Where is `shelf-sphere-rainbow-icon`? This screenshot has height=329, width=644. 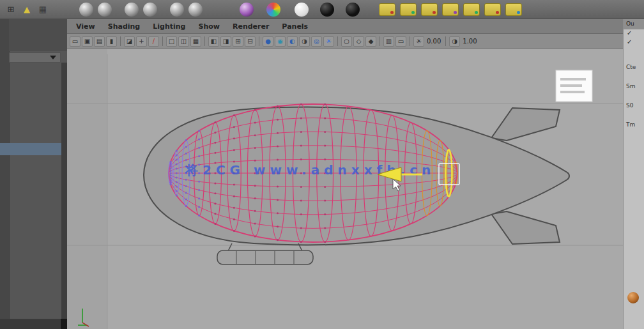 shelf-sphere-rainbow-icon is located at coordinates (273, 10).